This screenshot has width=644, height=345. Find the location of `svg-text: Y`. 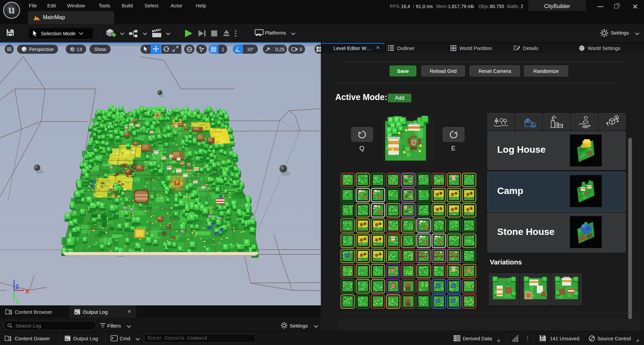

svg-text: Y is located at coordinates (17, 302).